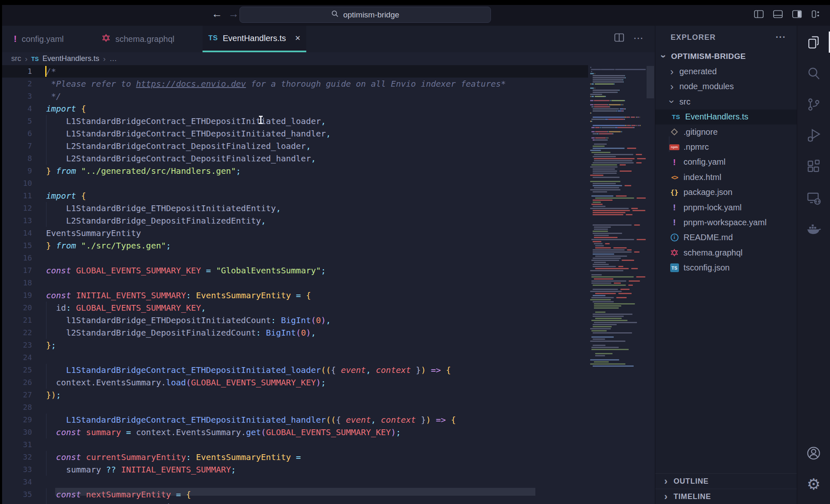 The width and height of the screenshot is (830, 504). What do you see at coordinates (295, 196) in the screenshot?
I see `code-line: 11import {` at bounding box center [295, 196].